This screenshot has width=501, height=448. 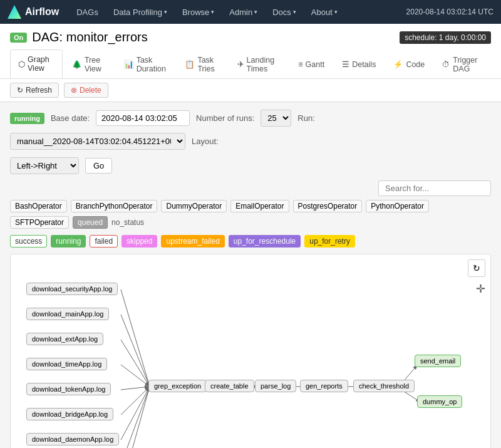 I want to click on legend-email-operator: EmailOperator, so click(x=259, y=206).